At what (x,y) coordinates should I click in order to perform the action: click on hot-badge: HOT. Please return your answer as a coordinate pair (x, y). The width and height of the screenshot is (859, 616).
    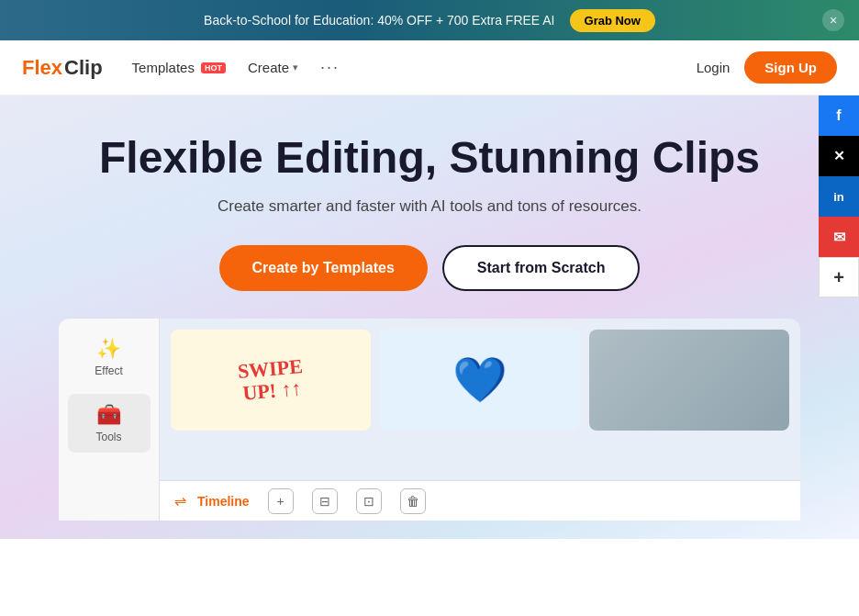
    Looking at the image, I should click on (213, 68).